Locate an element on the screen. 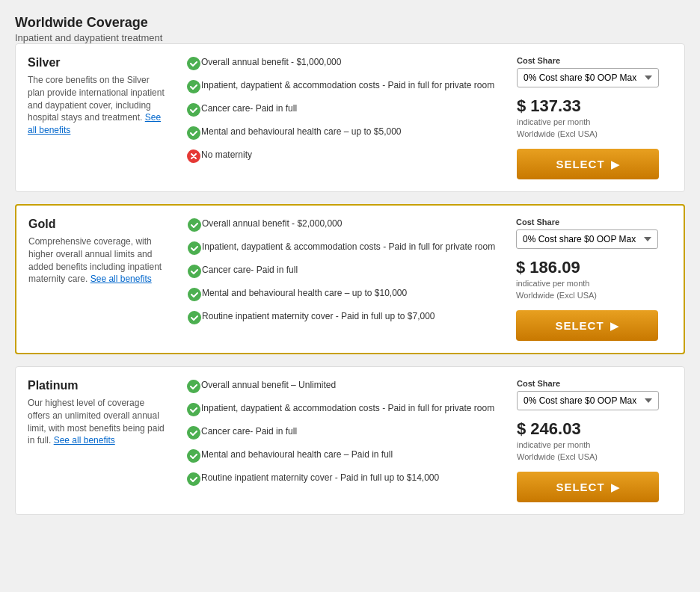  plan-name-platinum: Platinum is located at coordinates (98, 386).